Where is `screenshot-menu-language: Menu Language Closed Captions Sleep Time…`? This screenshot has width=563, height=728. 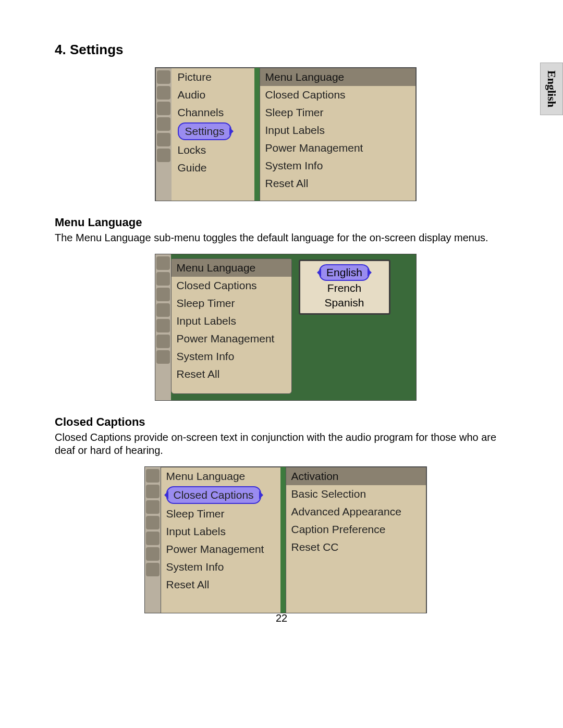 screenshot-menu-language: Menu Language Closed Captions Sleep Time… is located at coordinates (286, 327).